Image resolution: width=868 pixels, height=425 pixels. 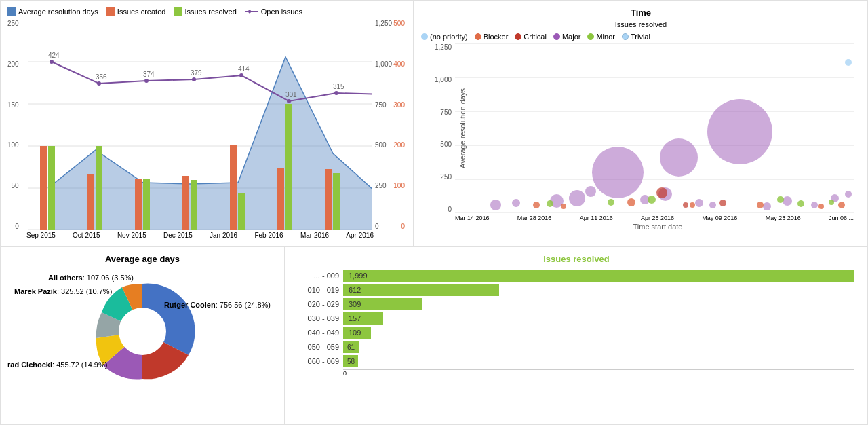 What do you see at coordinates (244, 69) in the screenshot?
I see `svg-text: 414` at bounding box center [244, 69].